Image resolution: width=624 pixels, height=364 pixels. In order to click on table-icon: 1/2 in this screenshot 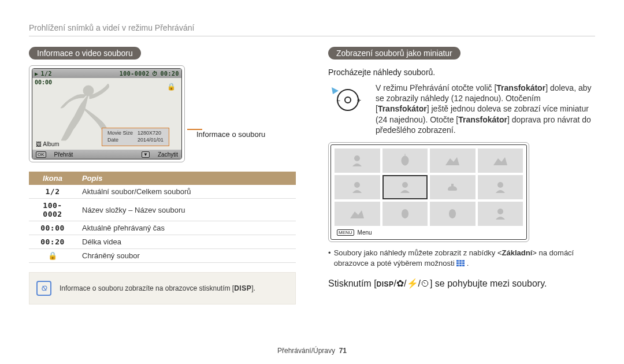, I will do `click(53, 192)`.